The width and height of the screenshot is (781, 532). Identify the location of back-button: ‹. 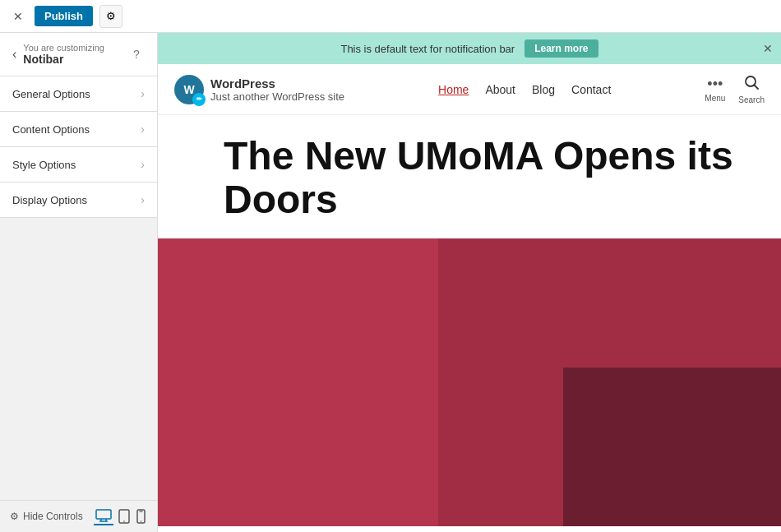
(15, 54).